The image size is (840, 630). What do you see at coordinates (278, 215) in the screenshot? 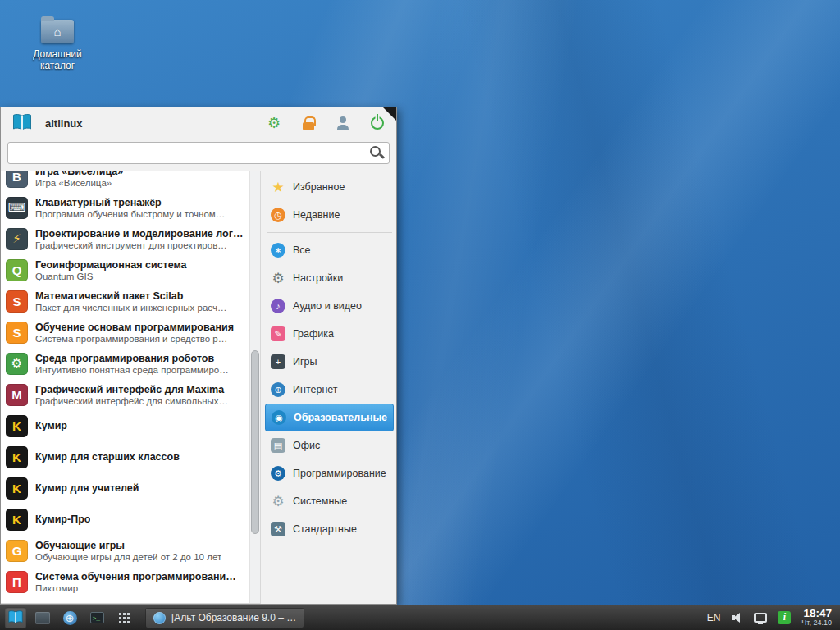
I see `recent-clock-icon: ◷` at bounding box center [278, 215].